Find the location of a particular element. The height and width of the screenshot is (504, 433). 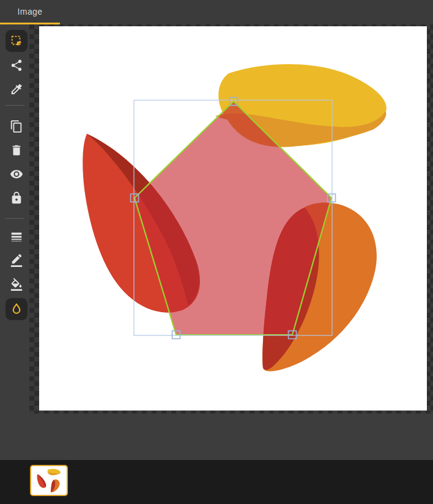

image-thumbnail is located at coordinates (49, 480).